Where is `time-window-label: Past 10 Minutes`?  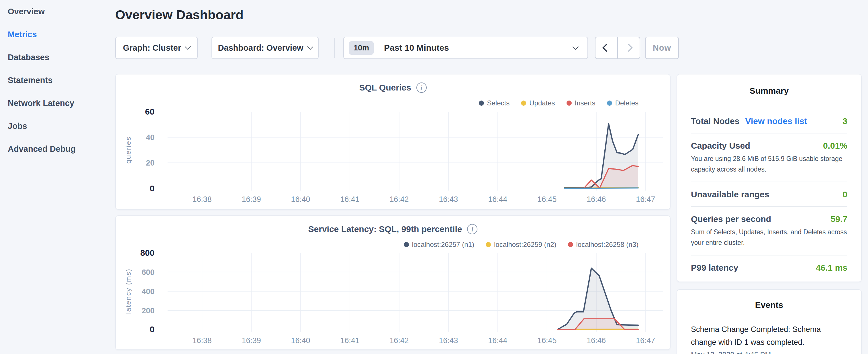 time-window-label: Past 10 Minutes is located at coordinates (479, 48).